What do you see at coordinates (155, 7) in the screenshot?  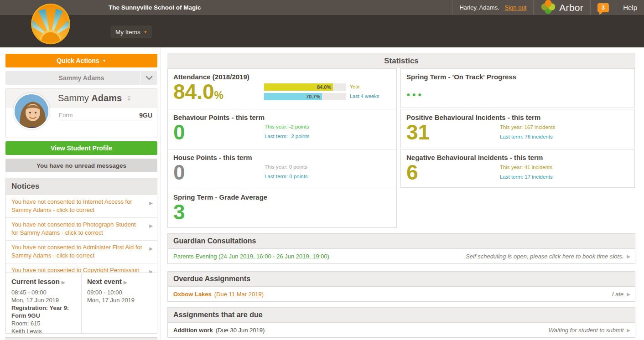 I see `school-name: The Sunnyville School of Magic` at bounding box center [155, 7].